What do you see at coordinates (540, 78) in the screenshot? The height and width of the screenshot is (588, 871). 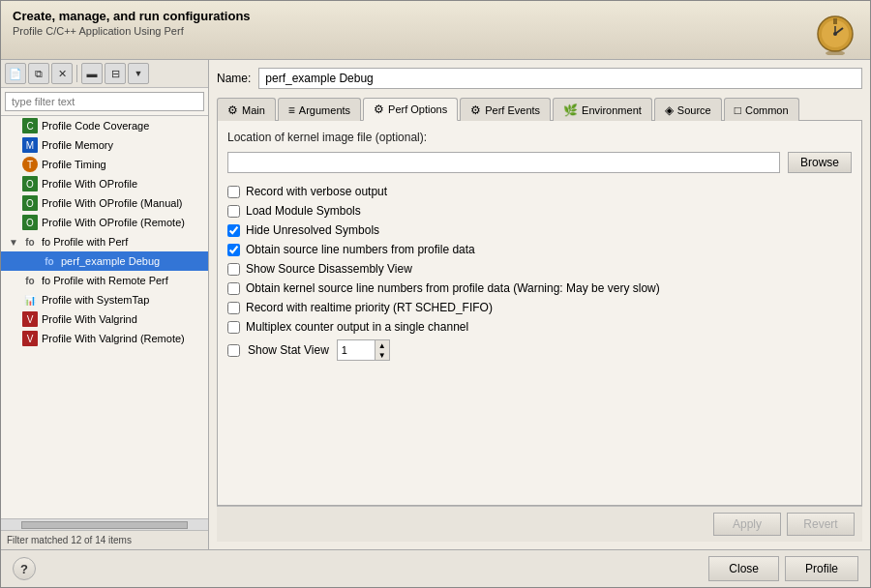 I see `name-row: Name:` at bounding box center [540, 78].